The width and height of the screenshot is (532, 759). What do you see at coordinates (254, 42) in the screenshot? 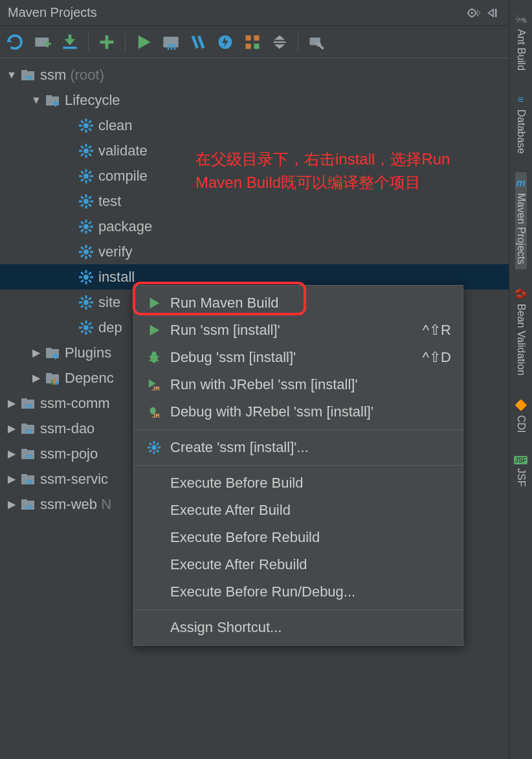
I see `toolbar: m` at bounding box center [254, 42].